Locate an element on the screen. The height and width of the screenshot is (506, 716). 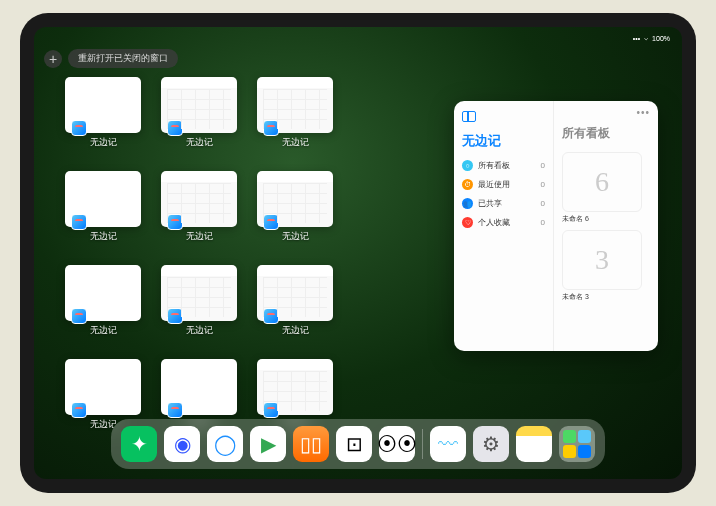
sidebar-item-icon: ○ is located at coordinates (468, 166).